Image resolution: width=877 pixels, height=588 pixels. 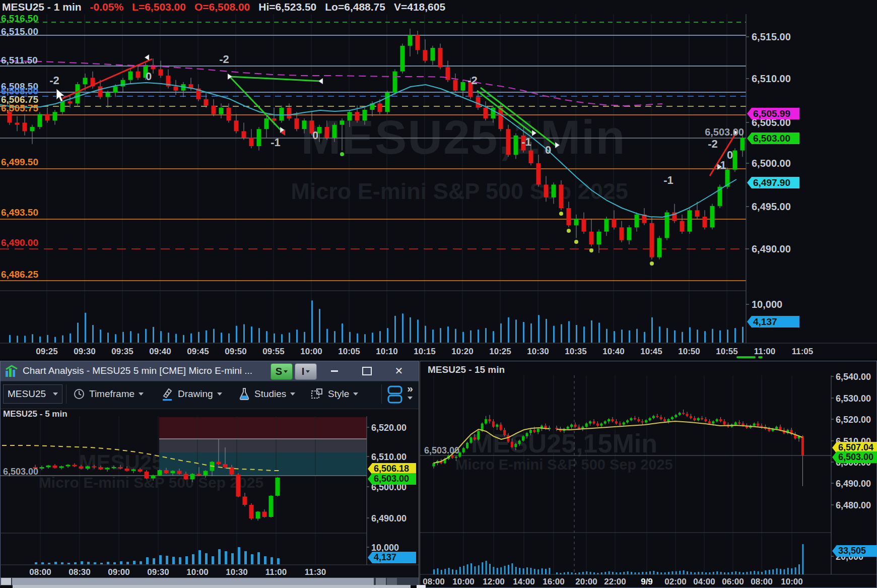 I want to click on pane-label-15min: MESU25 - 15 min, so click(x=466, y=370).